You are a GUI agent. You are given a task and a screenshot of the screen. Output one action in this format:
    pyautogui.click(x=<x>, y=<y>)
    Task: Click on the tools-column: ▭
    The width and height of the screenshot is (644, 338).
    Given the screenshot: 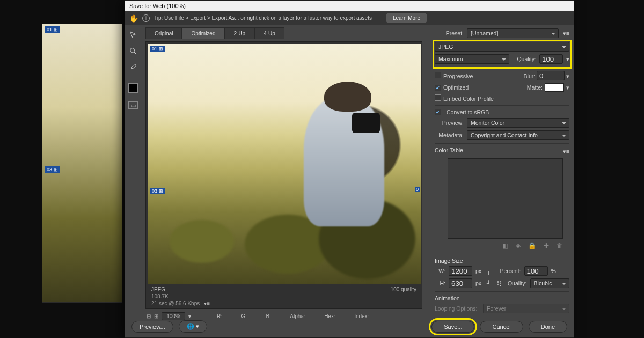 What is the action you would take?
    pyautogui.click(x=133, y=170)
    